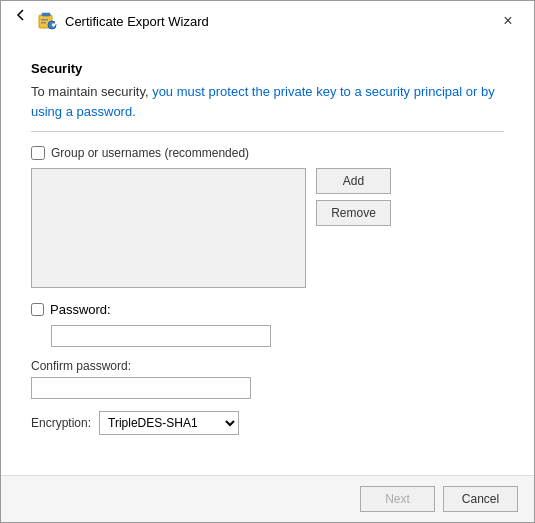  Describe the element at coordinates (398, 499) in the screenshot. I see `next-button: Next` at that location.